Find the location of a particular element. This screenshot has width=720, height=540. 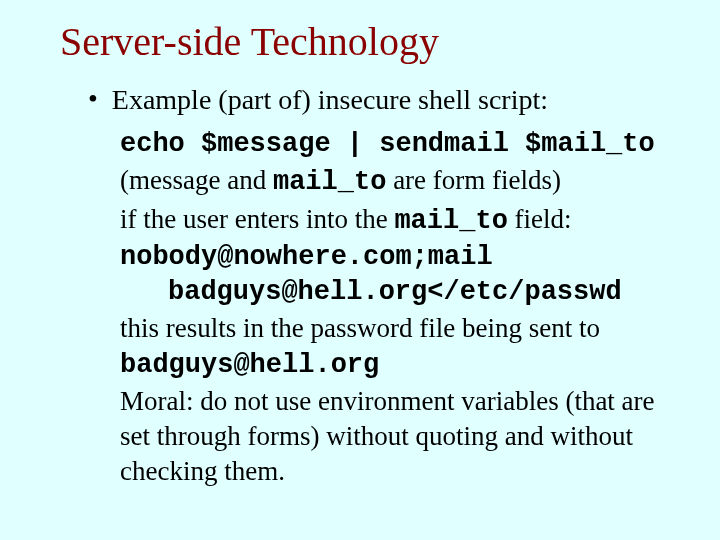

desc-line-3: this results in the password file being … is located at coordinates (400, 328).